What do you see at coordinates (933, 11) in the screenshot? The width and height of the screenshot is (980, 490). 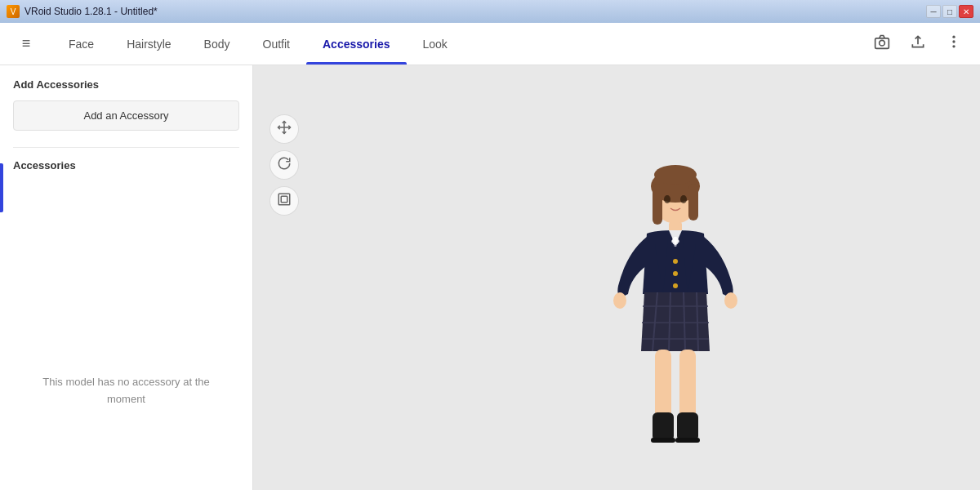 I see `minimize-button: ─` at bounding box center [933, 11].